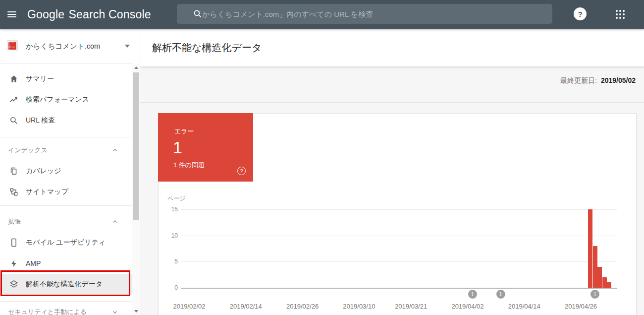 The height and width of the screenshot is (315, 644). Describe the element at coordinates (66, 243) in the screenshot. I see `sidebar-item-mobile-usability: モバイル ユーザビリティ` at that location.